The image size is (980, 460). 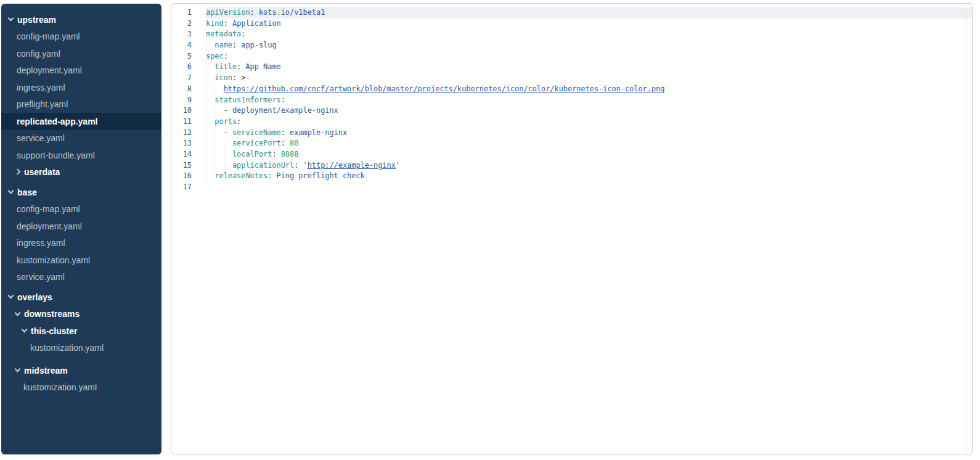 I want to click on code-token: localPort, so click(x=252, y=154).